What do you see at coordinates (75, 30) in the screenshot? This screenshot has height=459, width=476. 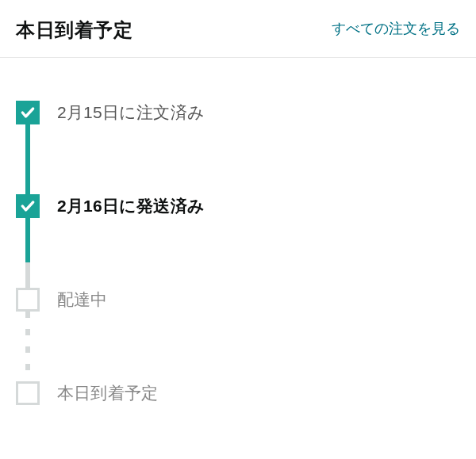 I see `page-title: 本日到着予定` at bounding box center [75, 30].